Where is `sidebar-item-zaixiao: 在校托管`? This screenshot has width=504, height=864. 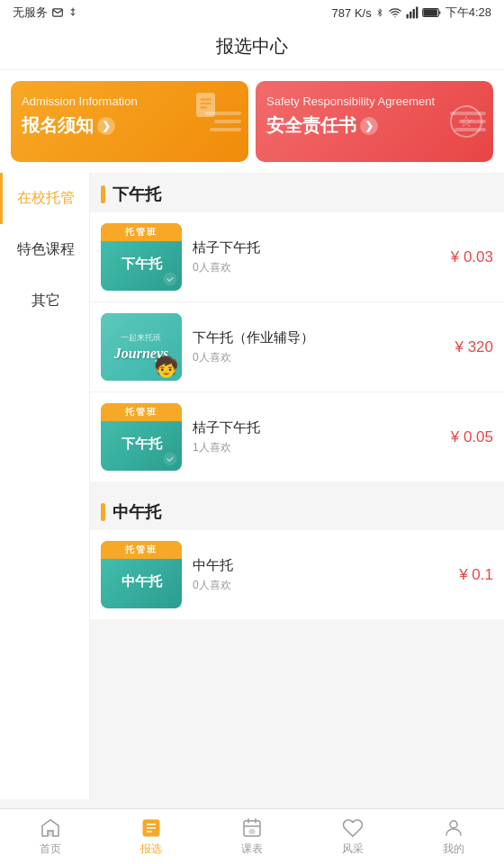 sidebar-item-zaixiao: 在校托管 is located at coordinates (45, 198).